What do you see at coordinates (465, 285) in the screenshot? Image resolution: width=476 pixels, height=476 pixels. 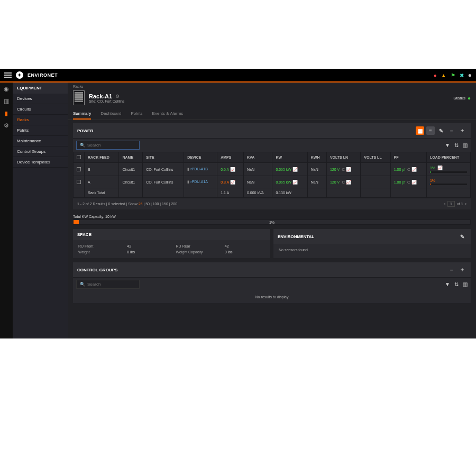 I see `cg-columns-icon: ▥` at bounding box center [465, 285].